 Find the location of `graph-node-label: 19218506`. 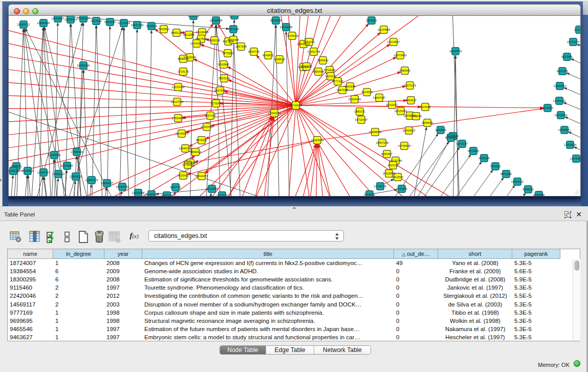

graph-node-label: 19218506 is located at coordinates (287, 27).